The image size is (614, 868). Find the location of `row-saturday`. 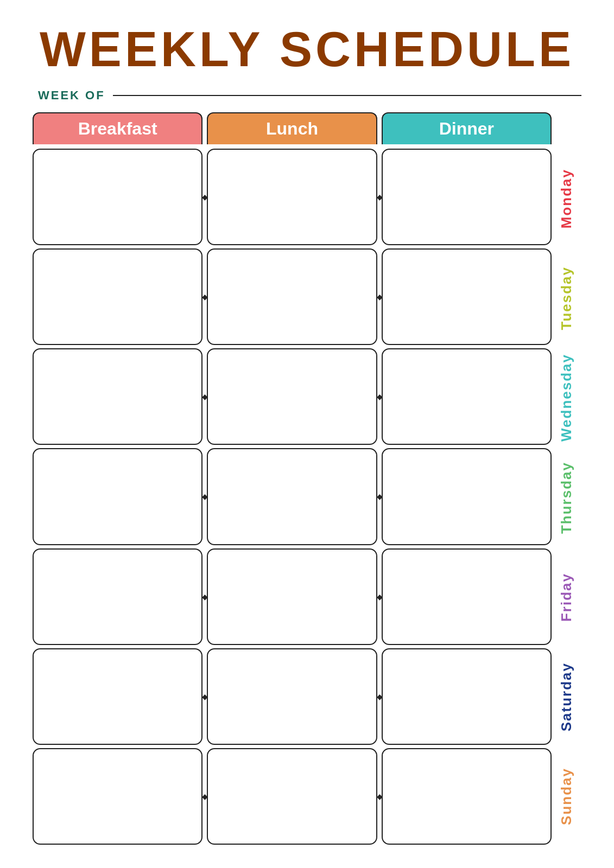

row-saturday is located at coordinates (292, 697).